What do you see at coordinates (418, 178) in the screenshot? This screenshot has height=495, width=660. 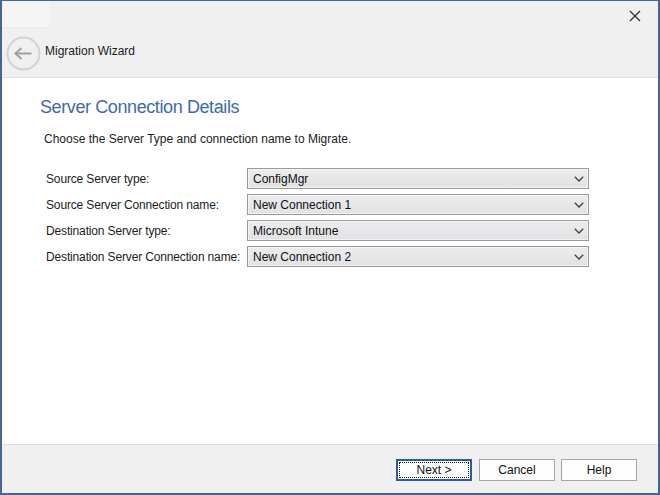 I see `source-server-type-select: ConfigMgr` at bounding box center [418, 178].